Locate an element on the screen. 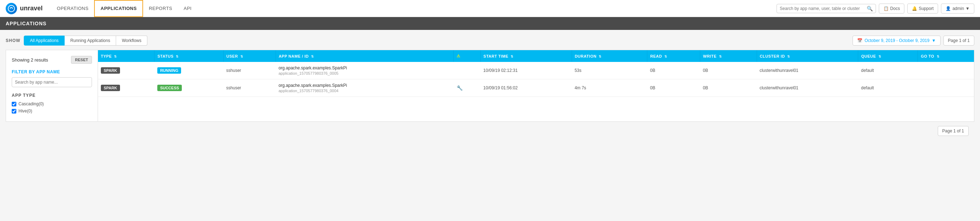 The height and width of the screenshot is (221, 980). row1-alert is located at coordinates (467, 71).